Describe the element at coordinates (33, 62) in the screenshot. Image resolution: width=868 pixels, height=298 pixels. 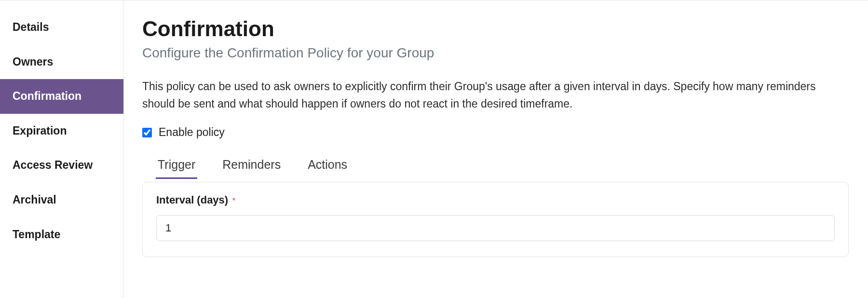
I see `sidebar-item-label: Owners` at that location.